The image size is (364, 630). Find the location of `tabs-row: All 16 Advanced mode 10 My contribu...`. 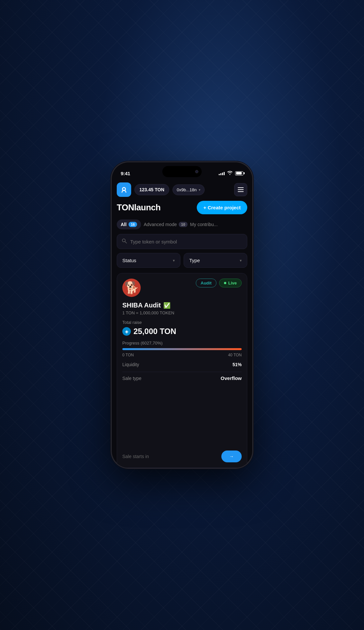

tabs-row: All 16 Advanced mode 10 My contribu... is located at coordinates (182, 224).